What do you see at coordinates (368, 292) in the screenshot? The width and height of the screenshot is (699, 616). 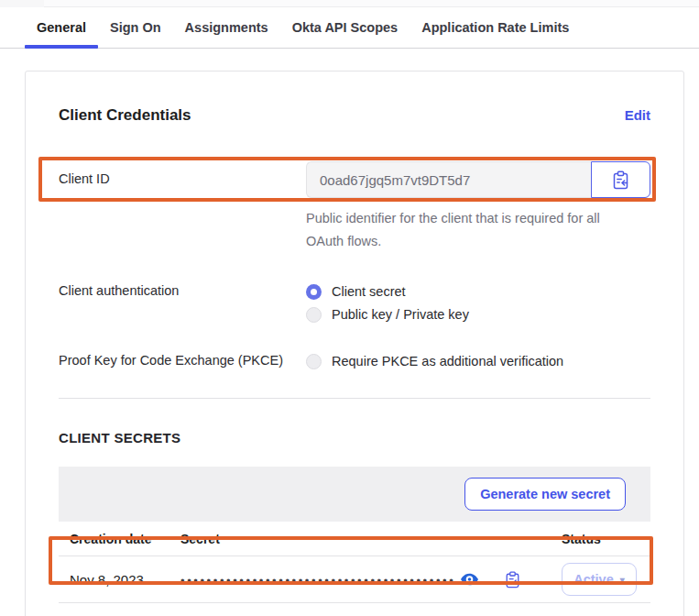 I see `radio-option-label: Client secret` at bounding box center [368, 292].